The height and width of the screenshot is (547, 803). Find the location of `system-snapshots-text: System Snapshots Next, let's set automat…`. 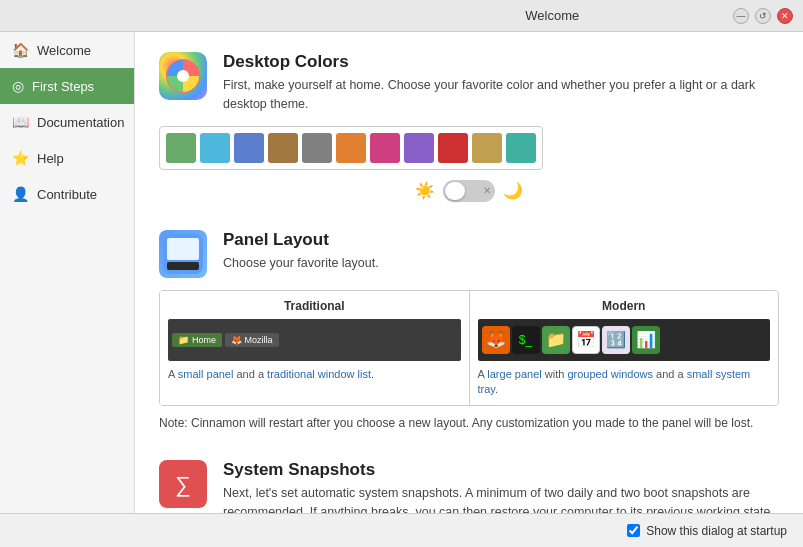

system-snapshots-text: System Snapshots Next, let's set automat… is located at coordinates (501, 486).